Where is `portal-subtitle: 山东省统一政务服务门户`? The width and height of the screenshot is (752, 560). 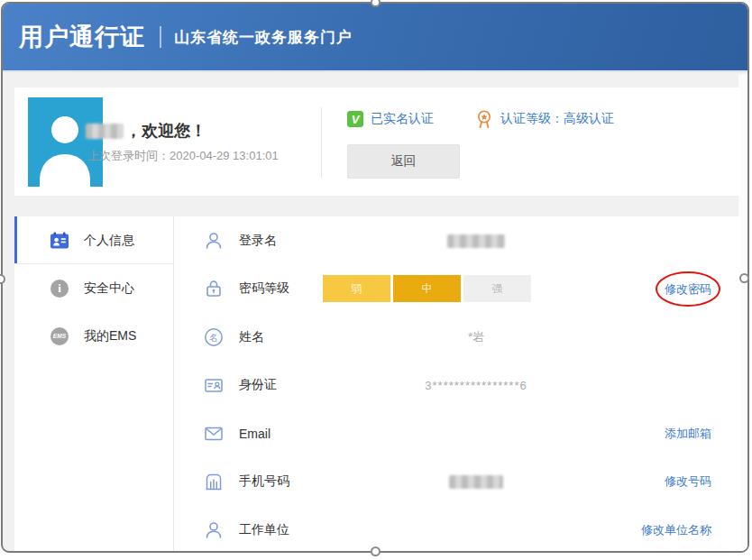
portal-subtitle: 山东省统一政务服务门户 is located at coordinates (263, 38).